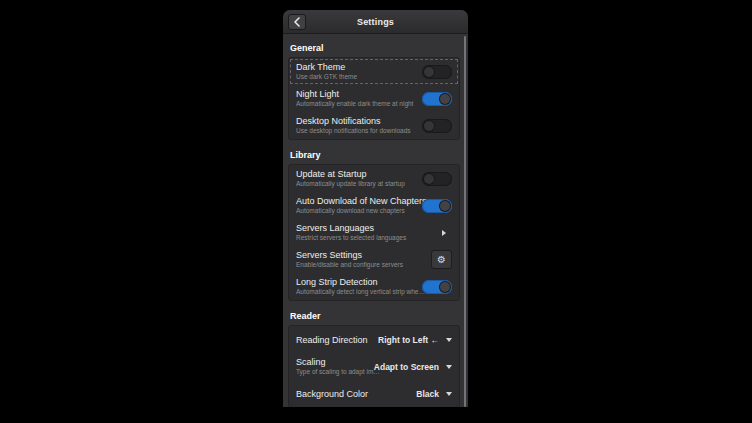 This screenshot has height=423, width=752. I want to click on setting-title: Night Light, so click(354, 94).